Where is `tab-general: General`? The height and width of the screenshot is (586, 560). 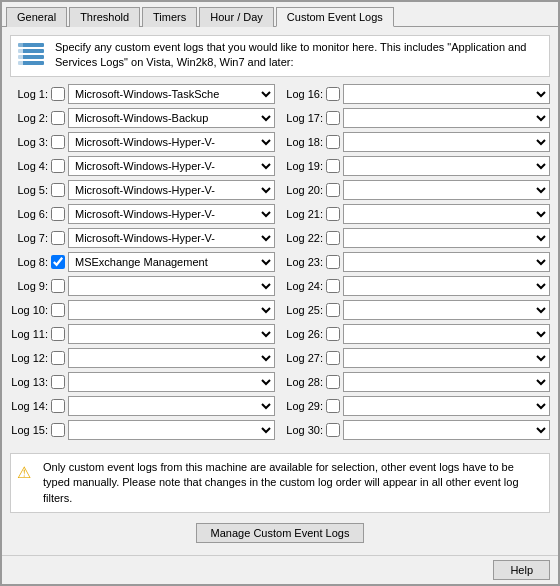
tab-general: General is located at coordinates (36, 17).